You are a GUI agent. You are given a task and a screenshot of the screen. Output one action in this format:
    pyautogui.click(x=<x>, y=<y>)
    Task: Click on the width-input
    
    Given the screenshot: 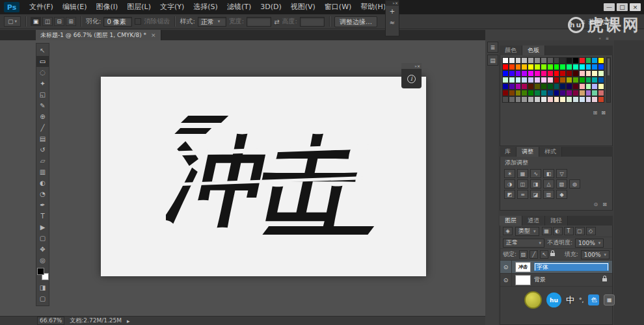 What is the action you would take?
    pyautogui.click(x=259, y=22)
    